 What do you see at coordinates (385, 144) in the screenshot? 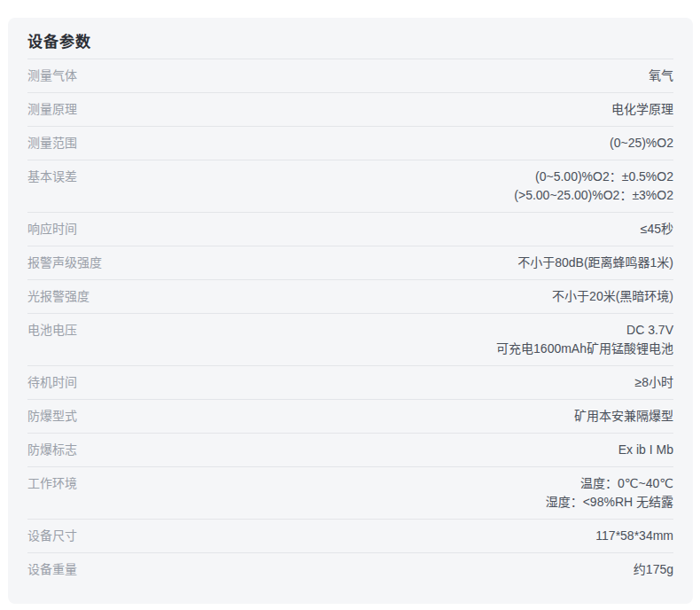
I see `spec-value-line: (0~25)%O2` at bounding box center [385, 144].